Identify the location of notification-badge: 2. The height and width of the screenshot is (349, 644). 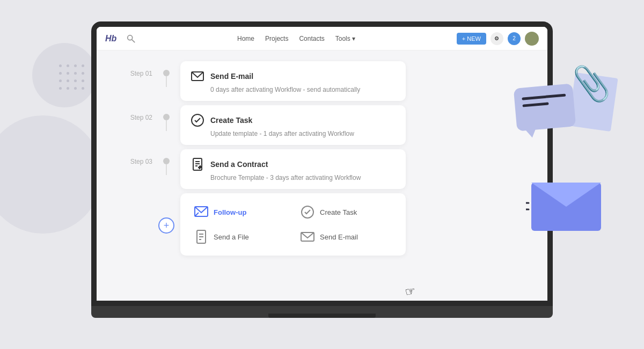
(514, 39).